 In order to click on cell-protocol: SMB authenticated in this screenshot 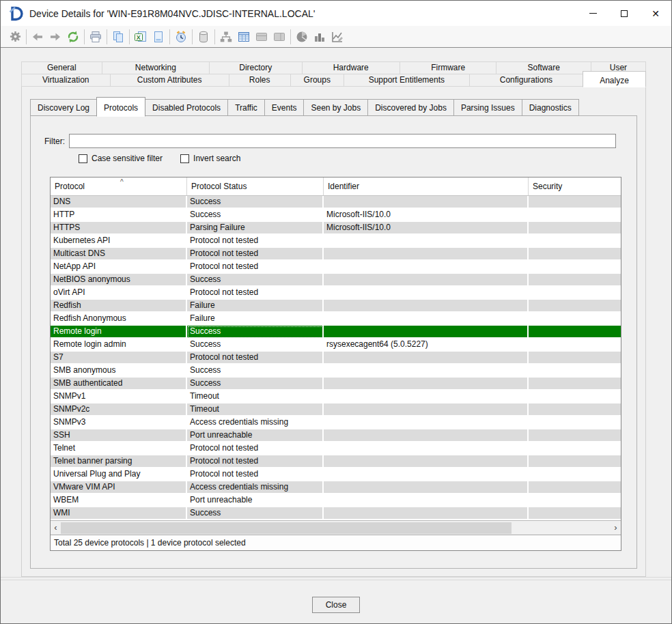, I will do `click(119, 384)`.